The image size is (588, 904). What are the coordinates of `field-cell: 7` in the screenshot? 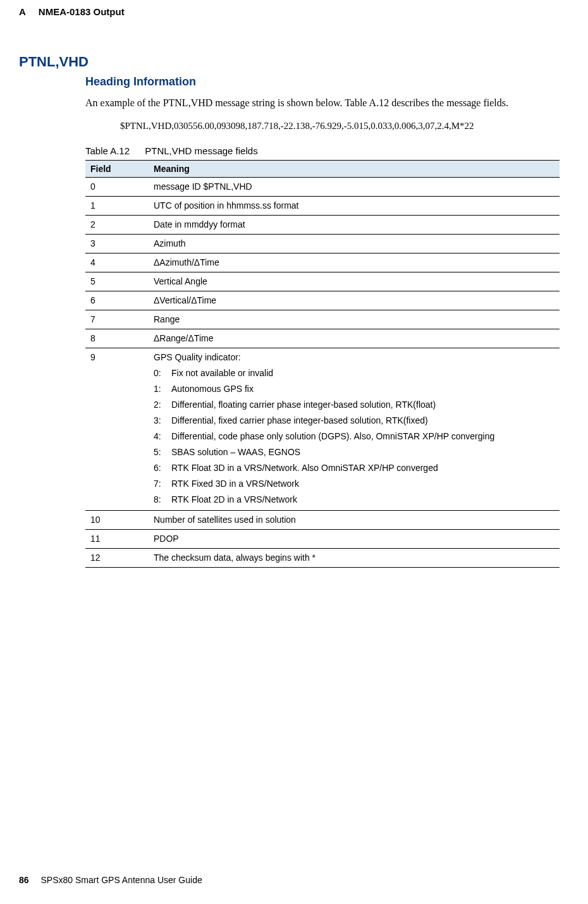 It's located at (117, 320).